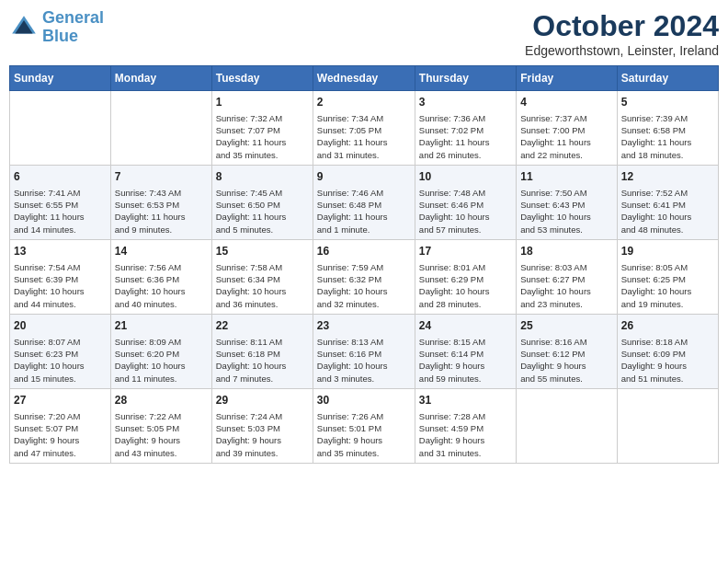 The height and width of the screenshot is (563, 728). I want to click on weekday-saturday: Saturday, so click(667, 79).